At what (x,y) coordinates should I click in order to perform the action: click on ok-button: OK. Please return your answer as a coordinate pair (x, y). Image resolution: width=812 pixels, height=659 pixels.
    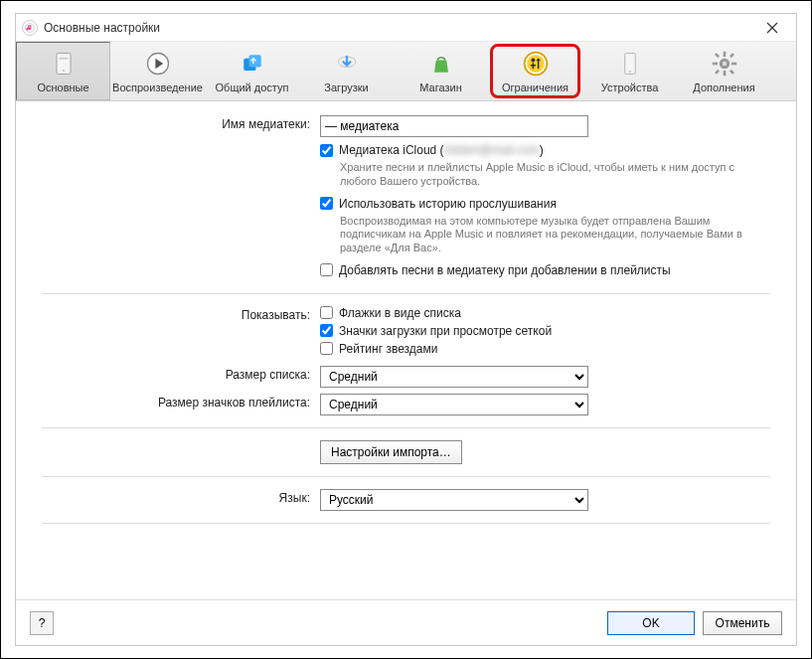
    Looking at the image, I should click on (651, 623).